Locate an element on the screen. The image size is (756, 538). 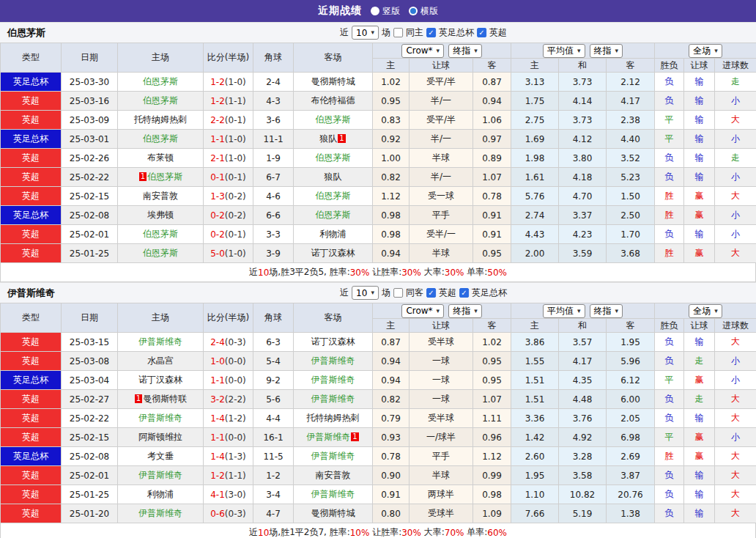
col-header-avg-home: 主 is located at coordinates (535, 325).